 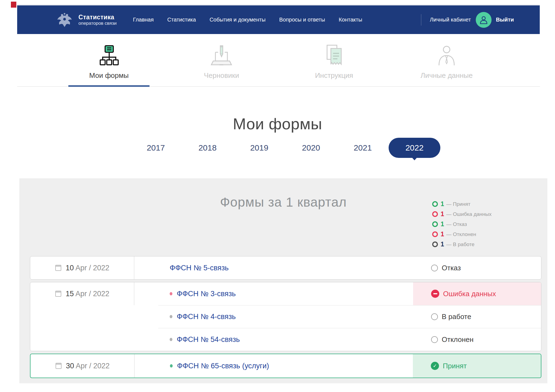 I want to click on person-icon, so click(x=447, y=54).